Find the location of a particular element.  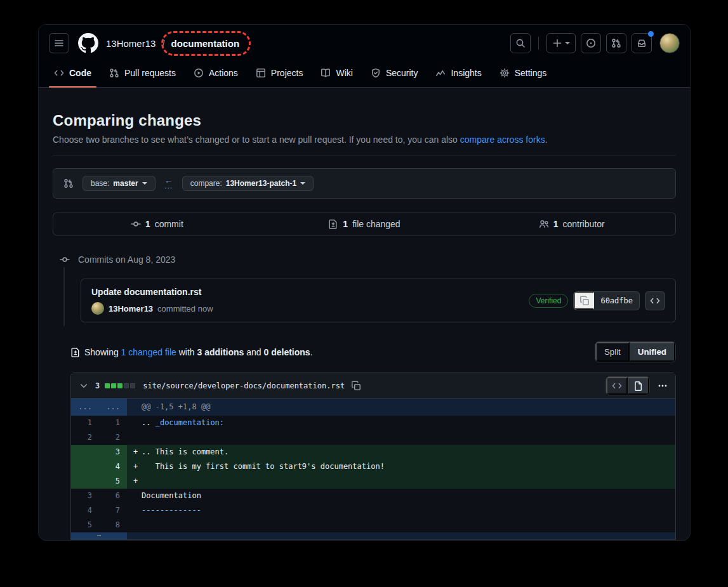

graph-icon is located at coordinates (440, 73).